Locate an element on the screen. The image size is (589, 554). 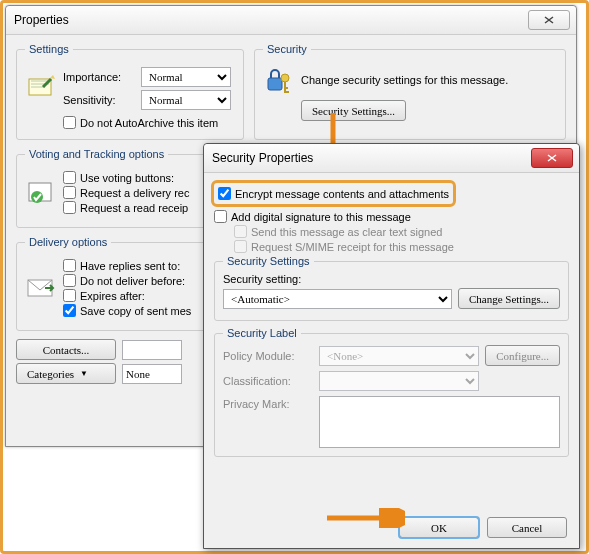
security-label-legend: Security Label is located at coordinates (262, 333).